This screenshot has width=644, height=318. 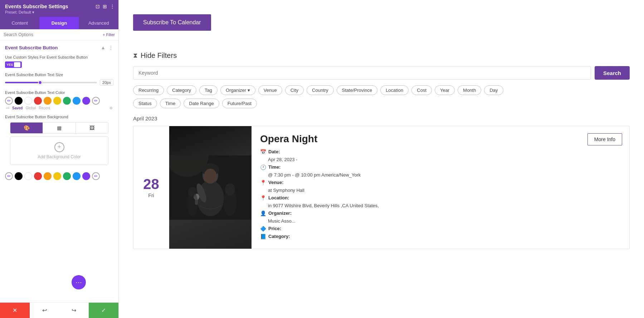 I want to click on color-picker-icon: ✏, so click(x=9, y=101).